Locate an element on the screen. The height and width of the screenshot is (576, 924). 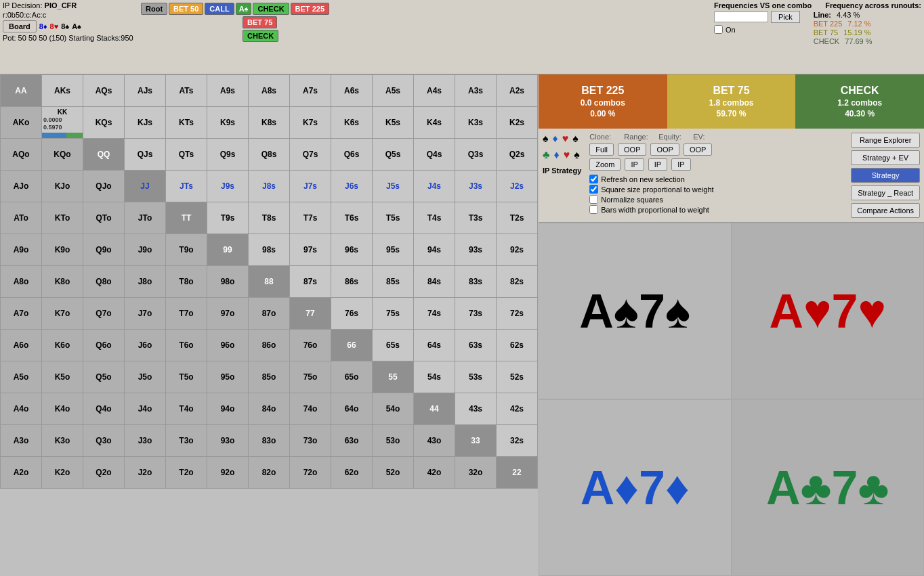
grid-cell: QJs is located at coordinates (145, 154).